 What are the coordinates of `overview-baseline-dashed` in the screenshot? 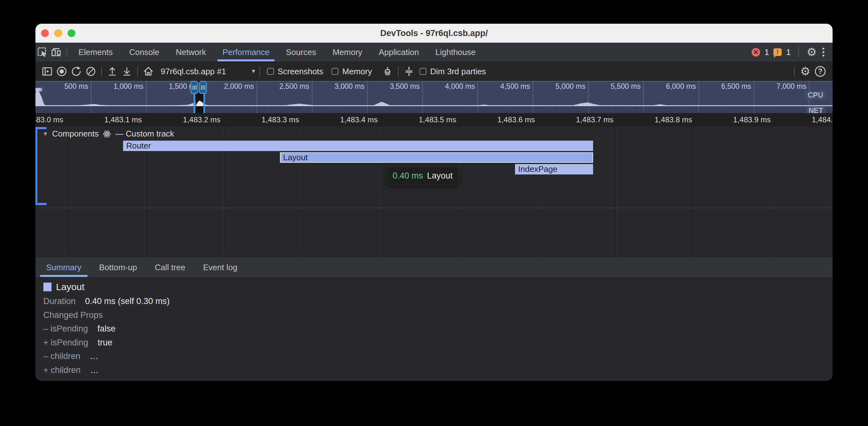 It's located at (434, 105).